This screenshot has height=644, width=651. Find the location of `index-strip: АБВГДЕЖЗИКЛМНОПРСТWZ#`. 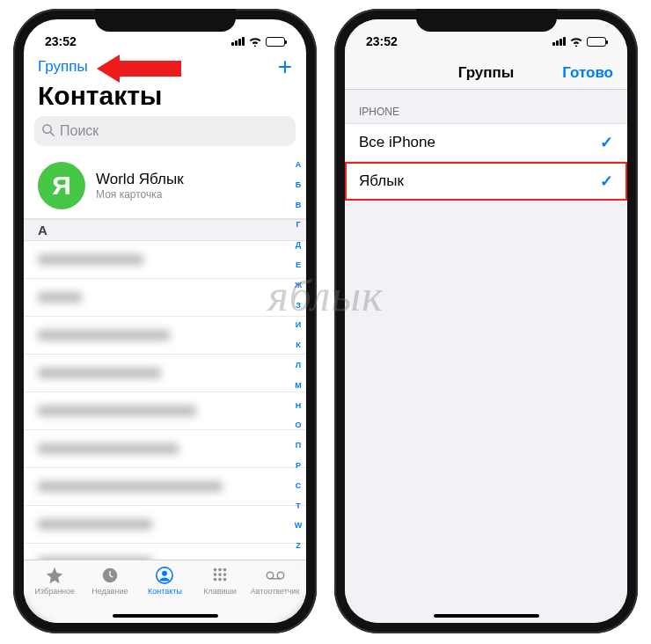

index-strip: АБВГДЕЖЗИКЛМНОПРСТWZ# is located at coordinates (298, 365).